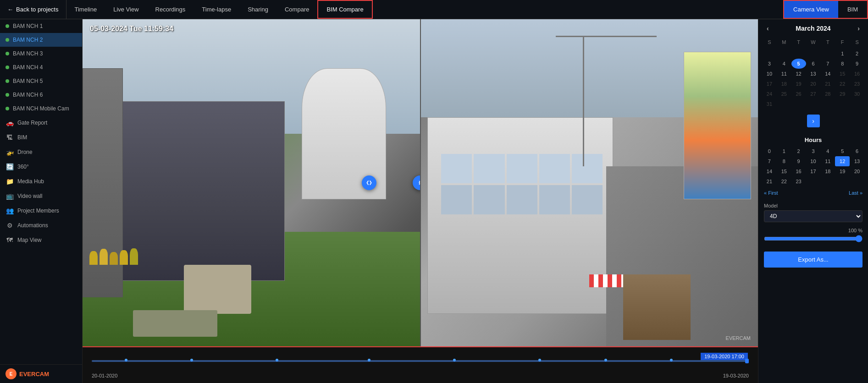  I want to click on camera-view-bim-toggle: Camera View BIM, so click(825, 9).